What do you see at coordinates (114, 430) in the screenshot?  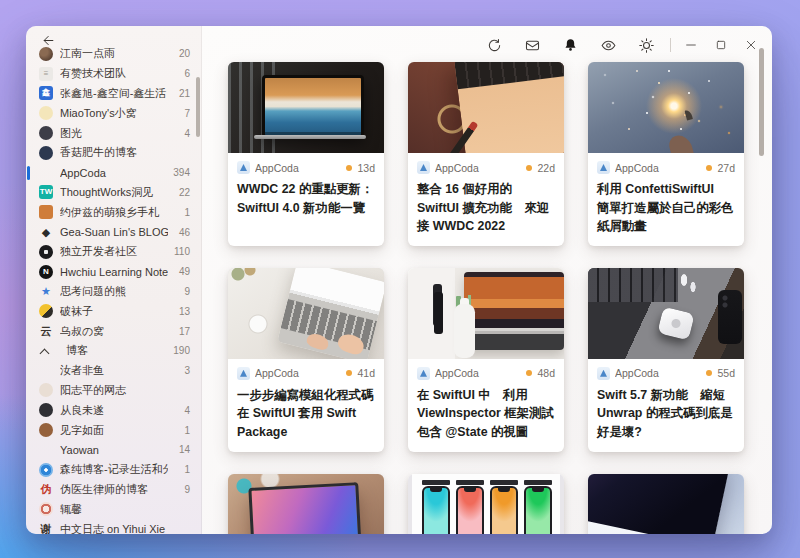 I see `sidebar-feed-item: 见字如面 1` at bounding box center [114, 430].